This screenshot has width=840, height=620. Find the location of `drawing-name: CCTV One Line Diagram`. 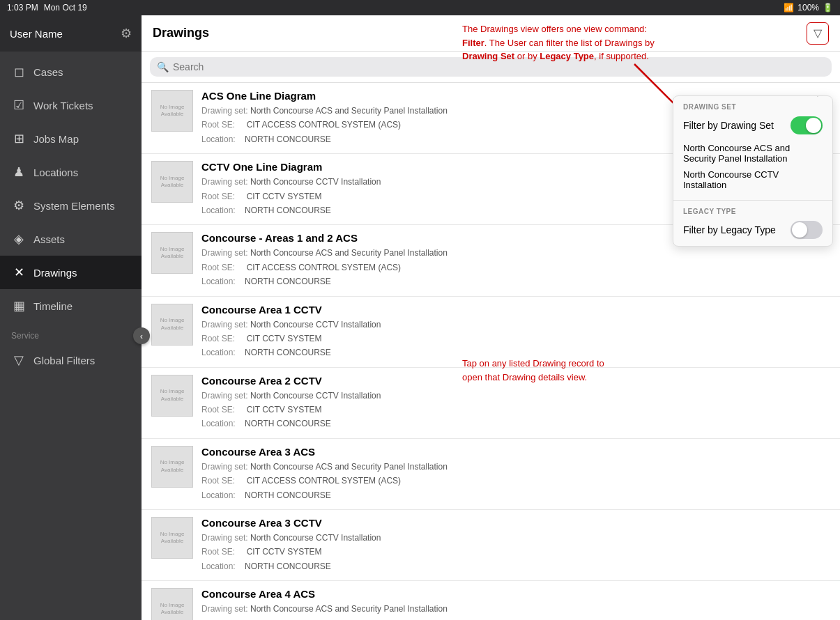

drawing-name: CCTV One Line Diagram is located at coordinates (516, 167).